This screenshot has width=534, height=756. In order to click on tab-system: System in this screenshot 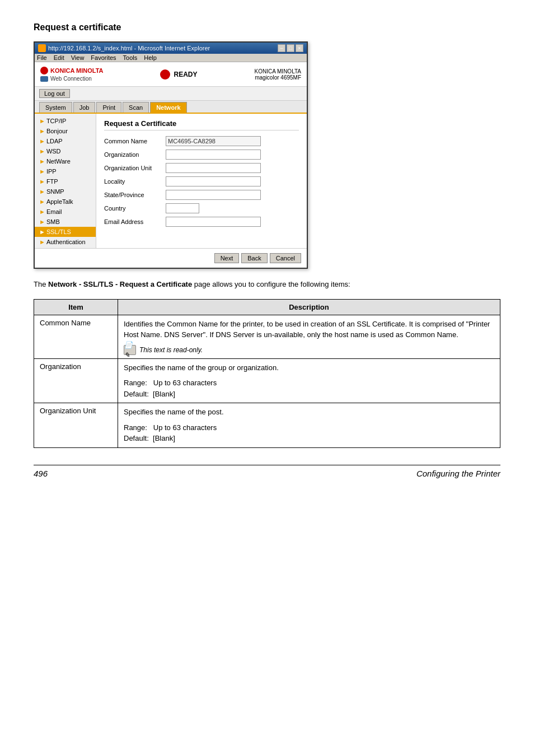, I will do `click(56, 108)`.